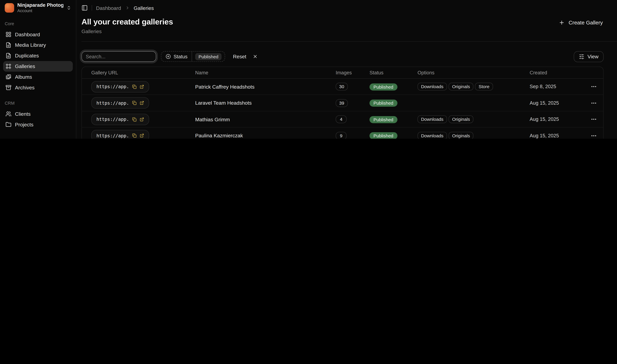  I want to click on folder-icon, so click(8, 125).